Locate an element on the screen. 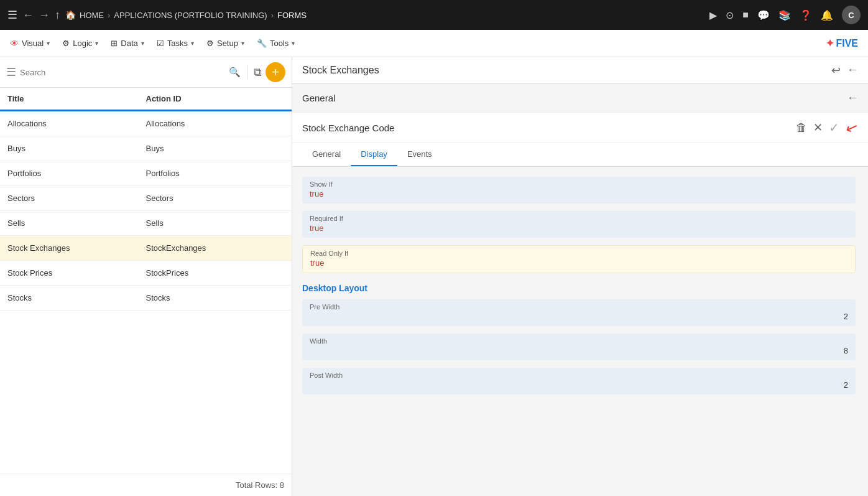  nav-left: ☰ ← → ↑ 🏠 HOME › APPLICATIONS (PORTFOLIO… is located at coordinates (157, 15).